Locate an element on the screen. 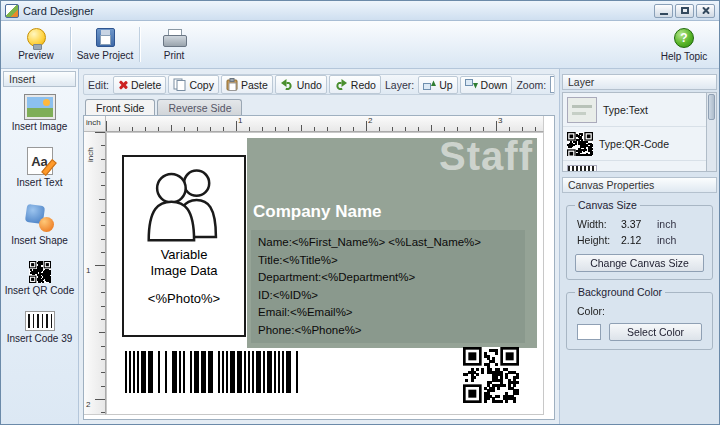 This screenshot has height=425, width=720. help-icon: ? is located at coordinates (684, 38).